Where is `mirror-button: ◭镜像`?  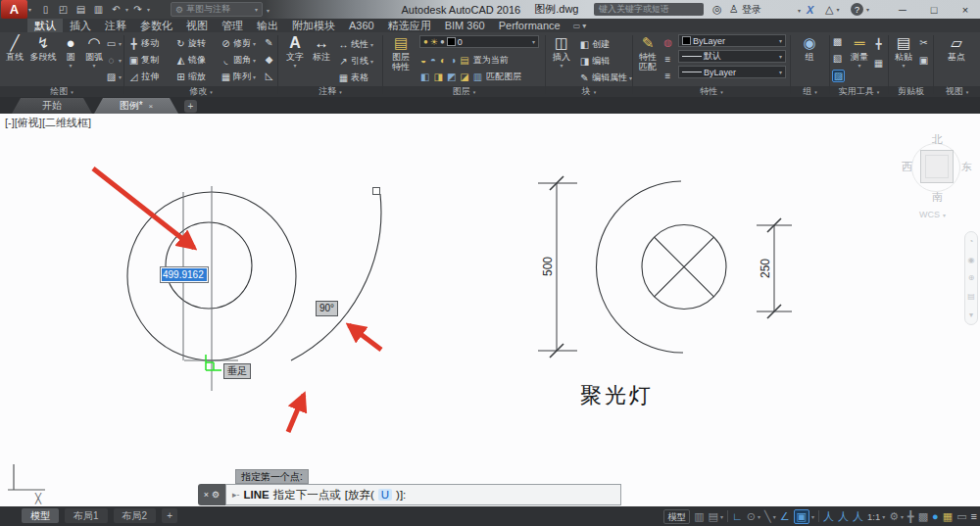
mirror-button: ◭镜像 is located at coordinates (190, 61).